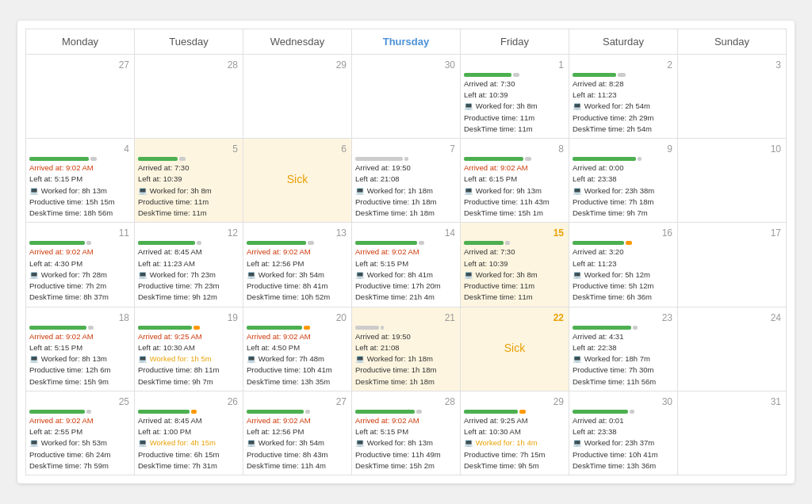 The width and height of the screenshot is (812, 504). I want to click on day-number: 30, so click(623, 403).